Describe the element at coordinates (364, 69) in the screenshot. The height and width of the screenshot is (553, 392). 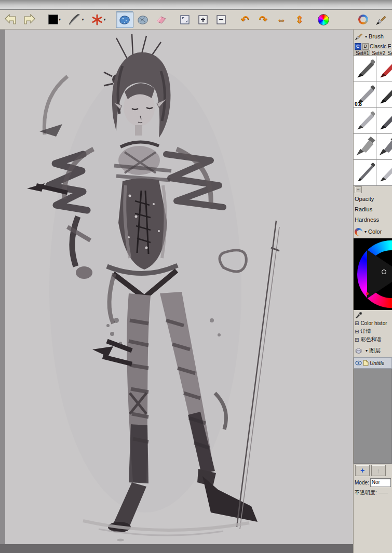
I see `brush-thumbnail-pencil` at that location.